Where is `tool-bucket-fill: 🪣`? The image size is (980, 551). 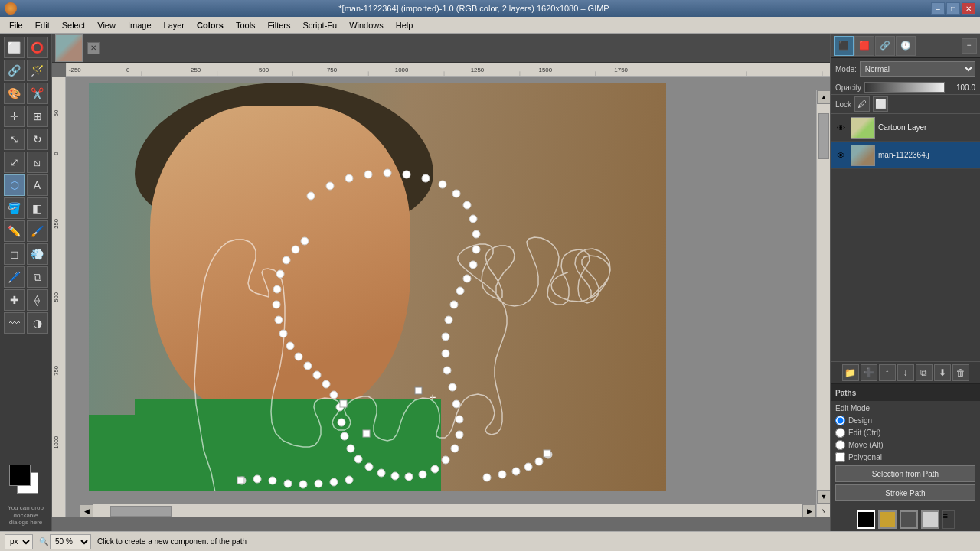
tool-bucket-fill: 🪣 is located at coordinates (15, 208).